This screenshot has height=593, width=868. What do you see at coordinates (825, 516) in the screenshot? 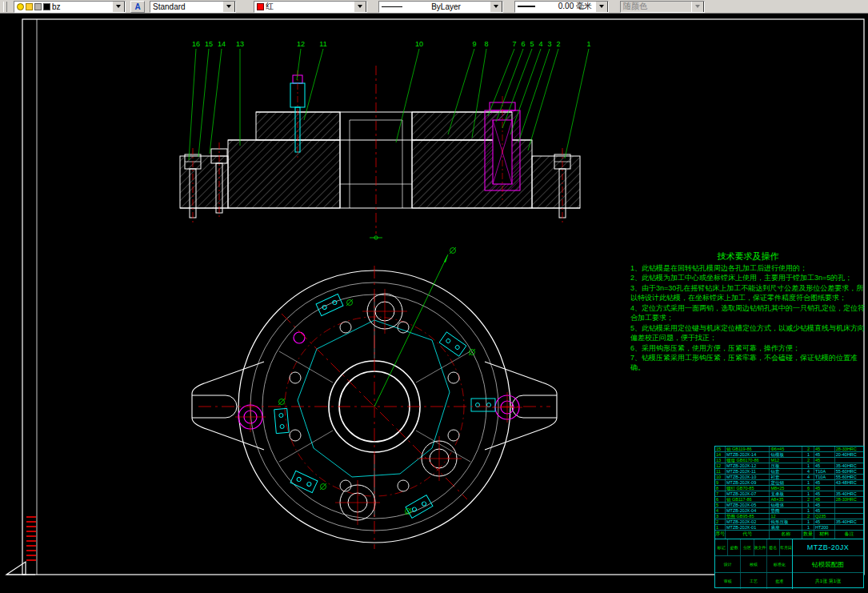
I see `bom-cell-mat: Q235` at bounding box center [825, 516].